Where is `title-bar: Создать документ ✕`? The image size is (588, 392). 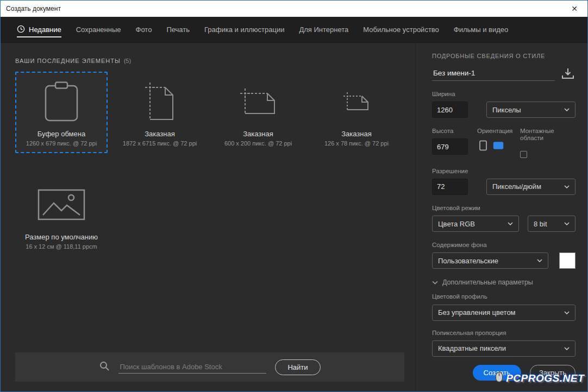 title-bar: Создать документ ✕ is located at coordinates (294, 9).